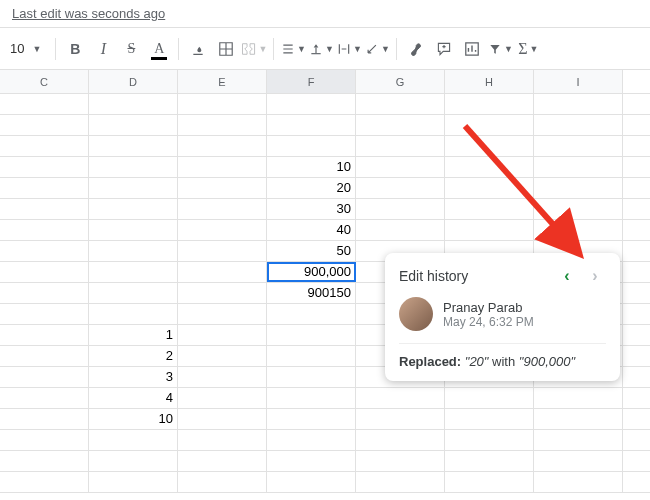 Image resolution: width=650 pixels, height=500 pixels. What do you see at coordinates (75, 49) in the screenshot?
I see `bold-button: B` at bounding box center [75, 49].